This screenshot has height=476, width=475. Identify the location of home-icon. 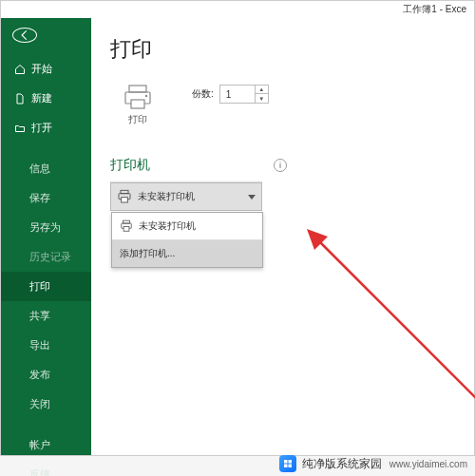
(20, 69).